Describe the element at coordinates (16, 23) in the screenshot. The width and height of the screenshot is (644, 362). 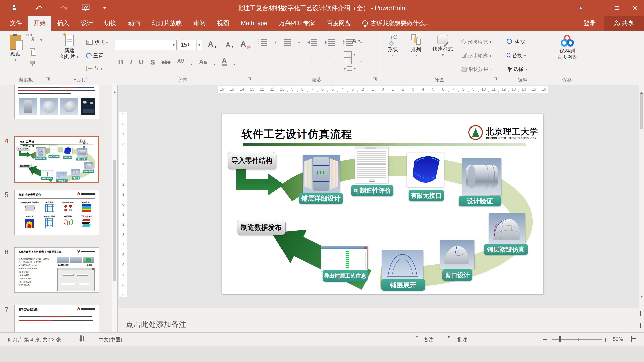
I see `tab-file: 文件` at that location.